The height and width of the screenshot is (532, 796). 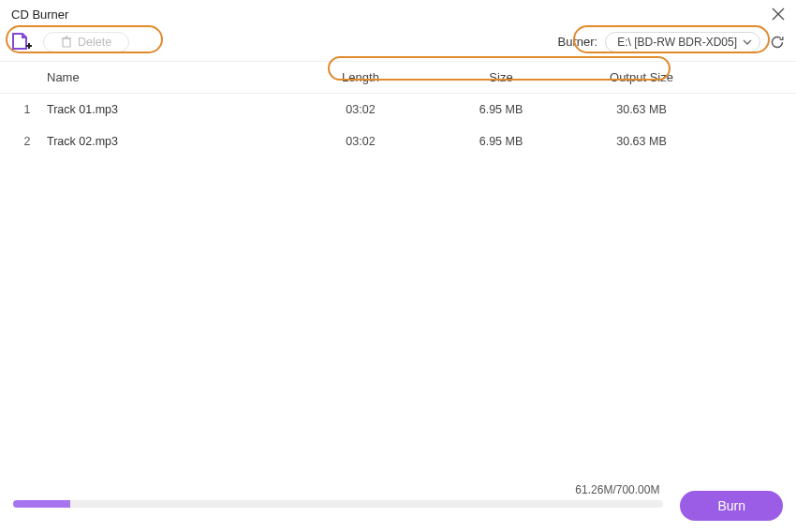 I want to click on add-file-icon, so click(x=22, y=42).